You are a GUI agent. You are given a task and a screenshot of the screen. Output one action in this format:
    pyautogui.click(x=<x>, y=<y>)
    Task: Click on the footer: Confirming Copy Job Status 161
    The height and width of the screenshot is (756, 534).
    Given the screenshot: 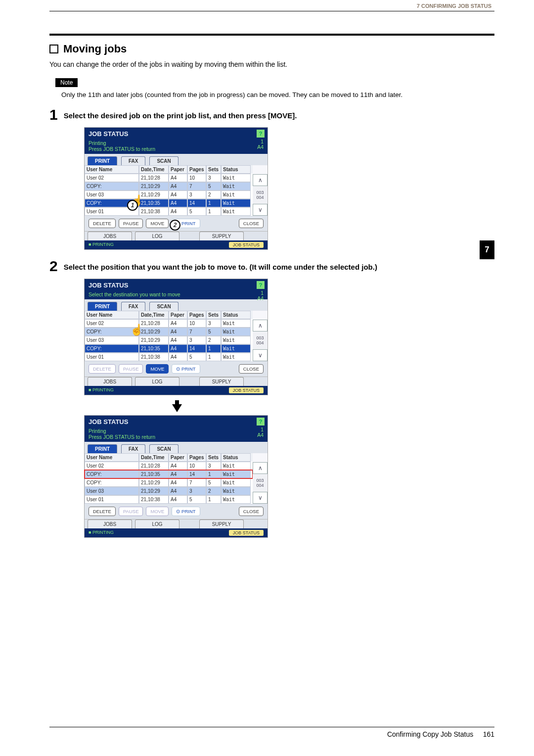 What is the action you would take?
    pyautogui.click(x=272, y=732)
    